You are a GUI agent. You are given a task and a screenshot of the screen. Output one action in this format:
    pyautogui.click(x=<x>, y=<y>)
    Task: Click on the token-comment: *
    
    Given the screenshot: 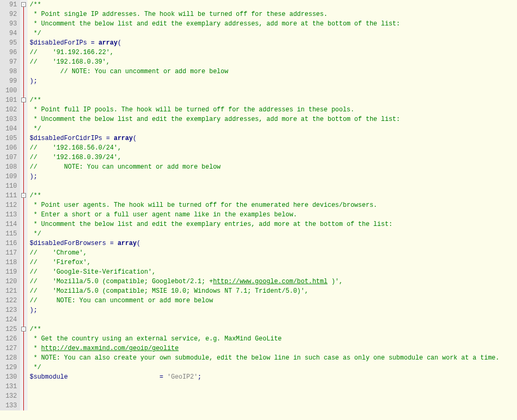 What is the action you would take?
    pyautogui.click(x=36, y=348)
    